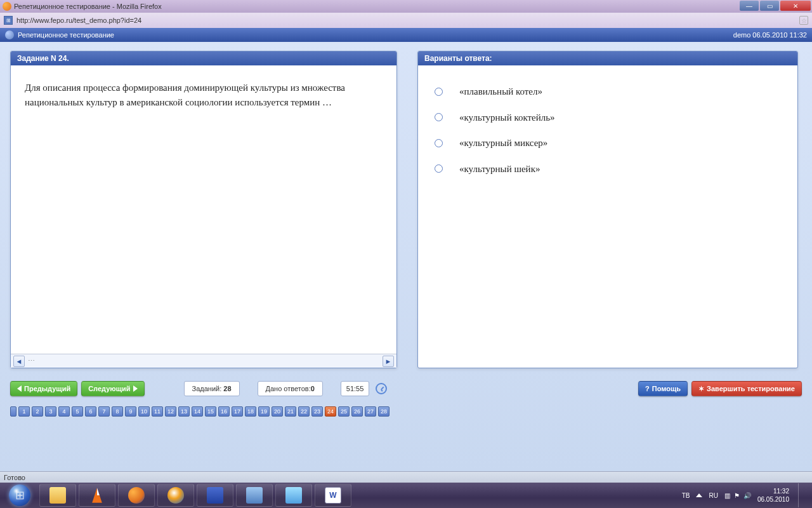  Describe the element at coordinates (406, 20) in the screenshot. I see `url-text: http://www.fepo.ru/test_demo.php?id=24` at that location.